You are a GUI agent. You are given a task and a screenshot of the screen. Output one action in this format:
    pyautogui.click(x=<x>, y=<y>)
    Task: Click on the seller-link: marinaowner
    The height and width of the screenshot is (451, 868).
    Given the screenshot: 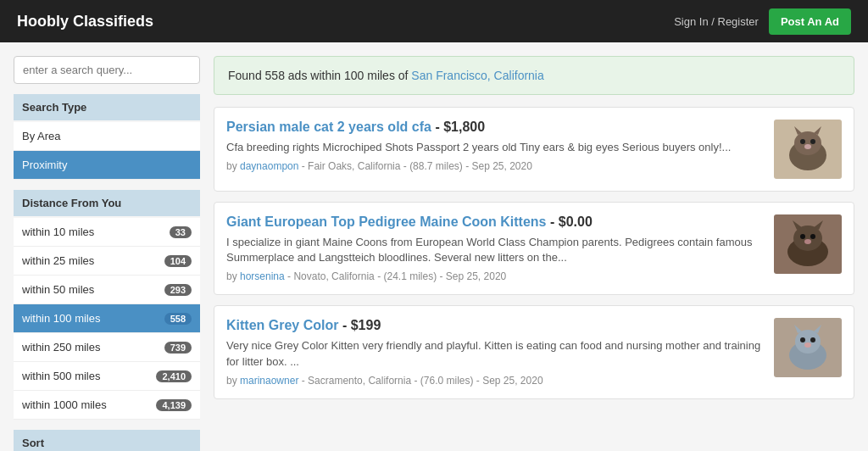 What is the action you would take?
    pyautogui.click(x=270, y=381)
    